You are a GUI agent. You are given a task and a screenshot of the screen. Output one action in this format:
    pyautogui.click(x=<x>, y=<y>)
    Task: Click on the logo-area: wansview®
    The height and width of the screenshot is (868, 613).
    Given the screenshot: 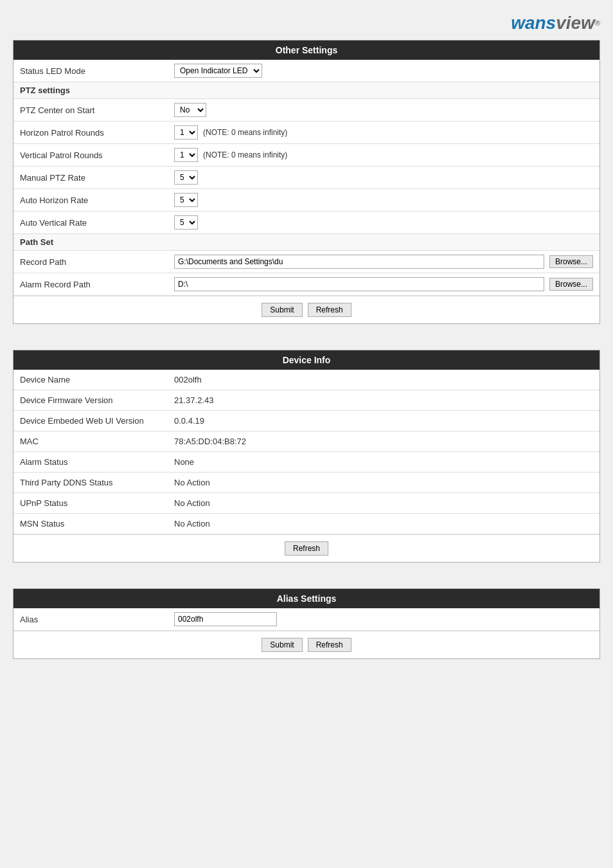 What is the action you would take?
    pyautogui.click(x=306, y=23)
    